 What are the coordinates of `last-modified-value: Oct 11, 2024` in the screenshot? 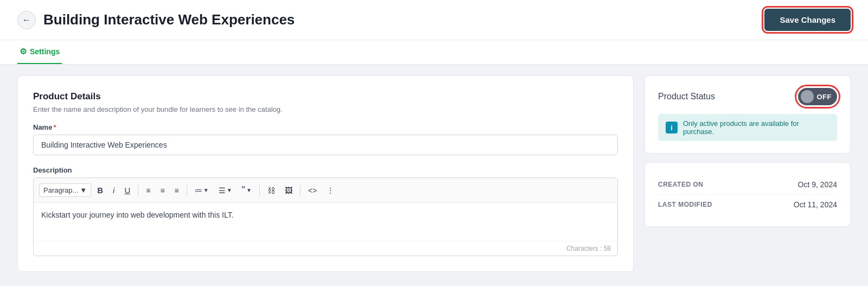 It's located at (815, 205).